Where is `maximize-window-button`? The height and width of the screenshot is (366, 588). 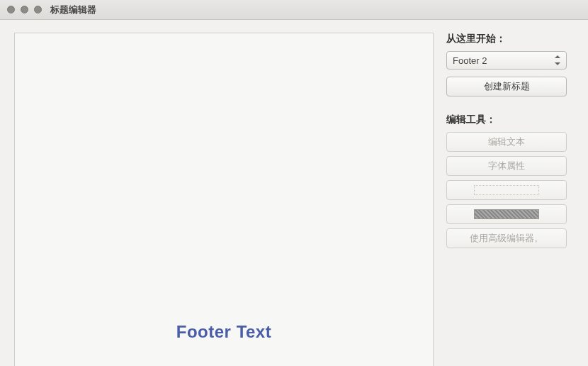 maximize-window-button is located at coordinates (38, 10).